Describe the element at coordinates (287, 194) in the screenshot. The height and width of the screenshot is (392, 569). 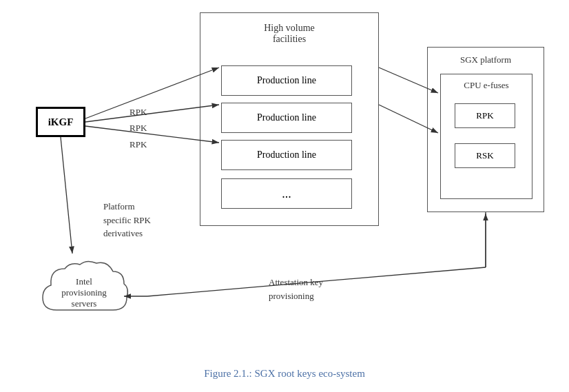
I see `production-line-dots: ...` at that location.